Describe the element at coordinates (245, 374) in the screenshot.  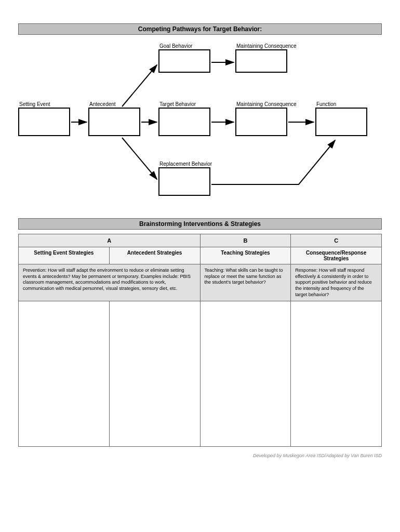
I see `teaching-strategies-cell` at that location.